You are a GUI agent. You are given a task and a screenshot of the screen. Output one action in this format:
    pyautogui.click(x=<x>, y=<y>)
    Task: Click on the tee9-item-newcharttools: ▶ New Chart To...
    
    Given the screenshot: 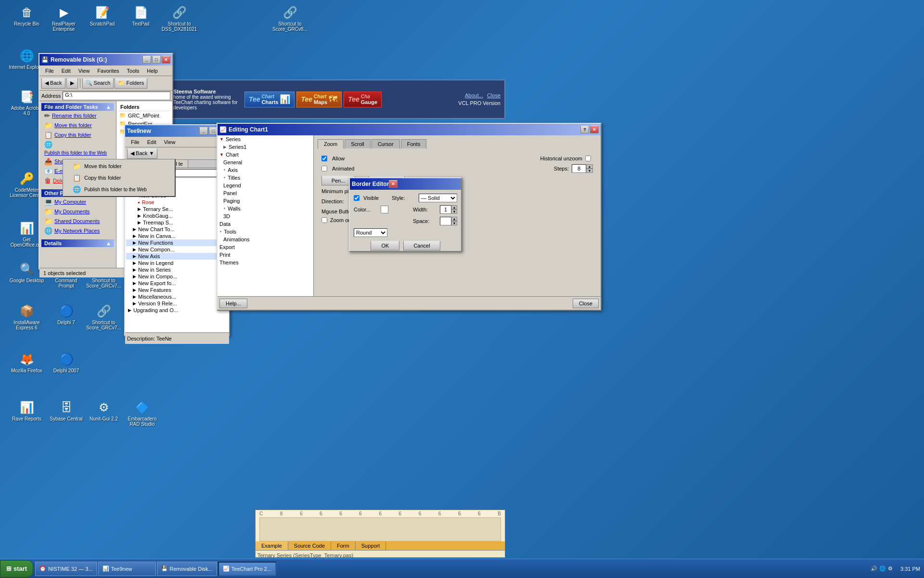 What is the action you would take?
    pyautogui.click(x=177, y=229)
    